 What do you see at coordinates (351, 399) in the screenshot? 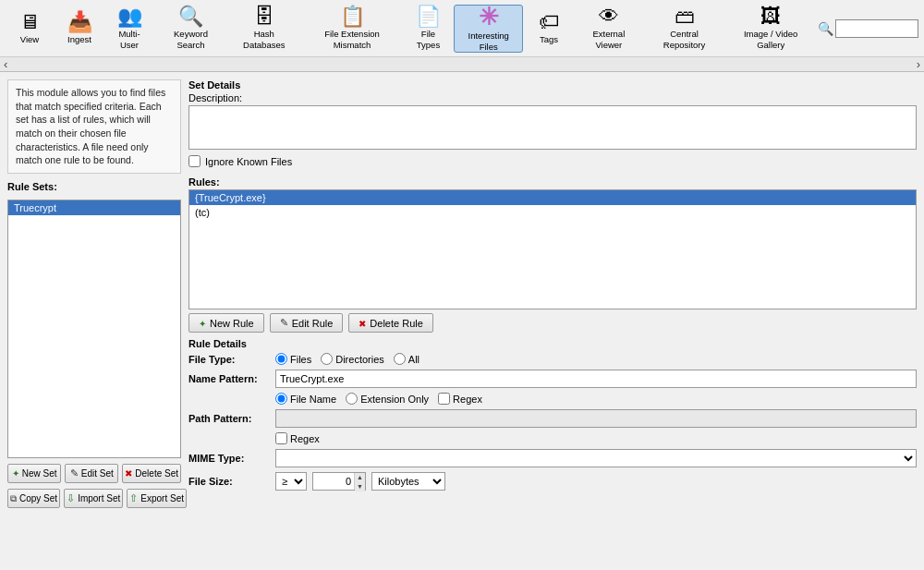
I see `name-pattern-extension-radio` at bounding box center [351, 399].